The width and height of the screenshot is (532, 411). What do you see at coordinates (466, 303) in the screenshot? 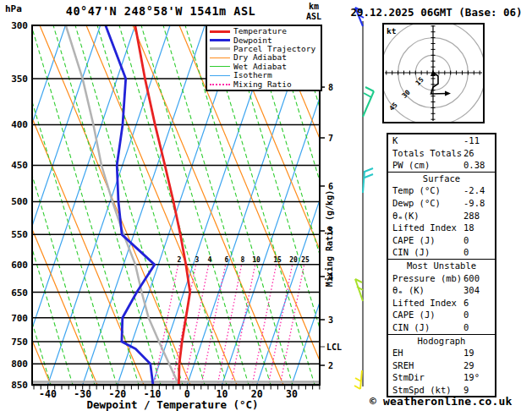
I see `table-row-value: 6` at bounding box center [466, 303].